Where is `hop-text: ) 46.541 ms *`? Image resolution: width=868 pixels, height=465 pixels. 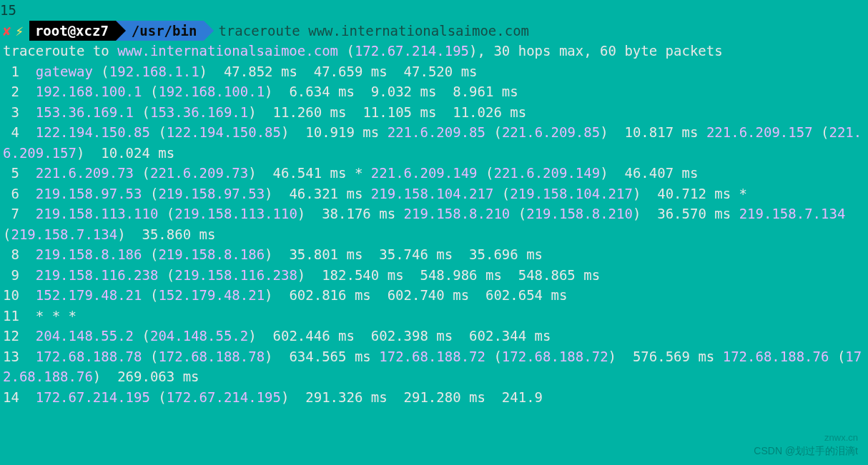 hop-text: ) 46.541 ms * is located at coordinates (310, 173).